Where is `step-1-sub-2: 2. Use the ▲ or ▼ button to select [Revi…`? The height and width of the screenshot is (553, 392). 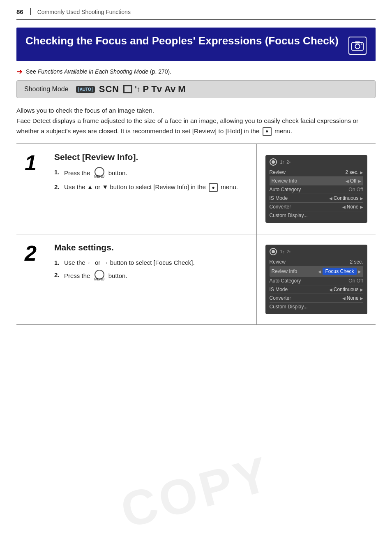 step-1-sub-2: 2. Use the ▲ or ▼ button to select [Revi… is located at coordinates (151, 187).